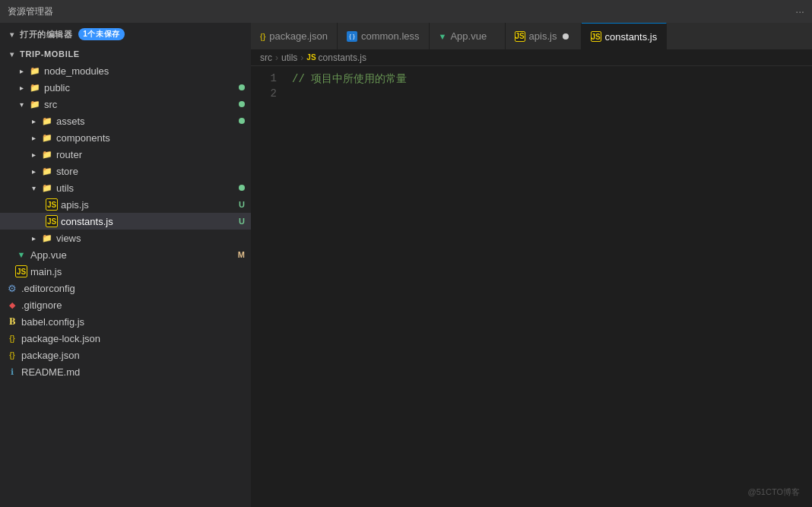  Describe the element at coordinates (242, 204) in the screenshot. I see `apis-js-badge: U` at that location.